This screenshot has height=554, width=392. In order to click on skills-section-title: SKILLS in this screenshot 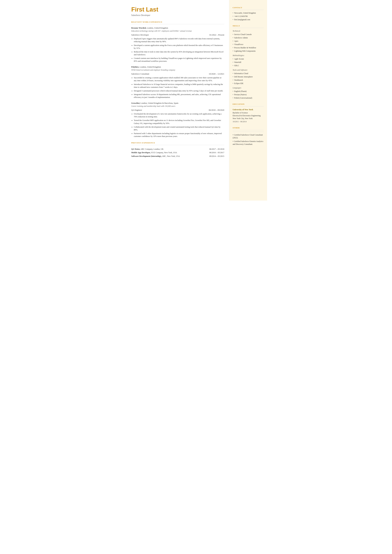, I will do `click(248, 26)`.